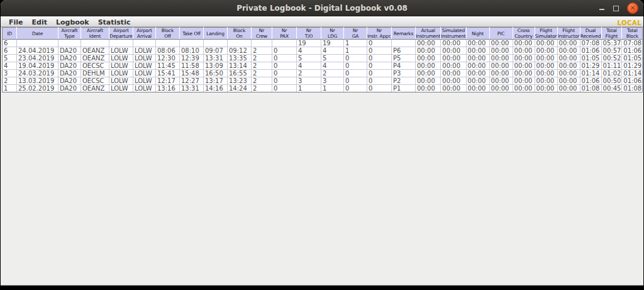 The height and width of the screenshot is (290, 644). I want to click on column-header: Nr T/O, so click(309, 34).